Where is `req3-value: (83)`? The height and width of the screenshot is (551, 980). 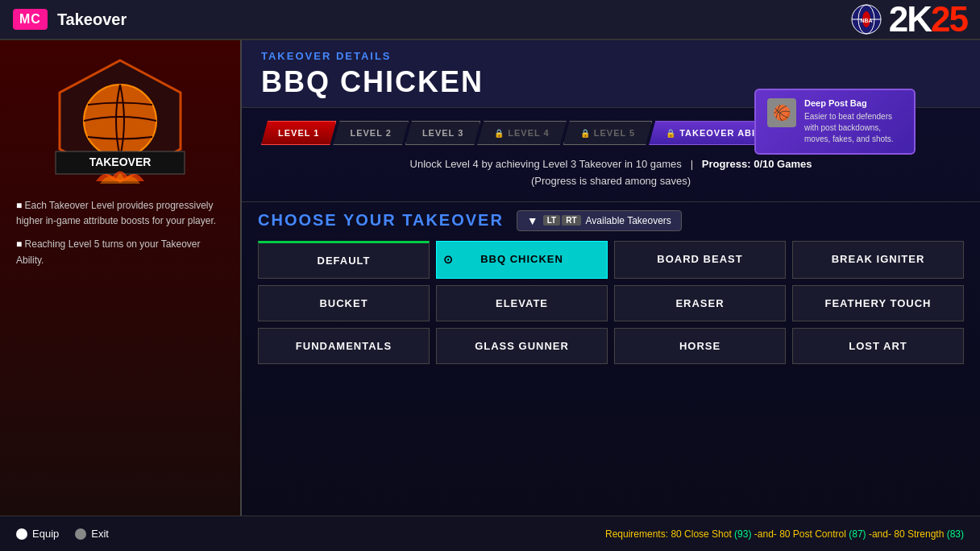 req3-value: (83) is located at coordinates (956, 534).